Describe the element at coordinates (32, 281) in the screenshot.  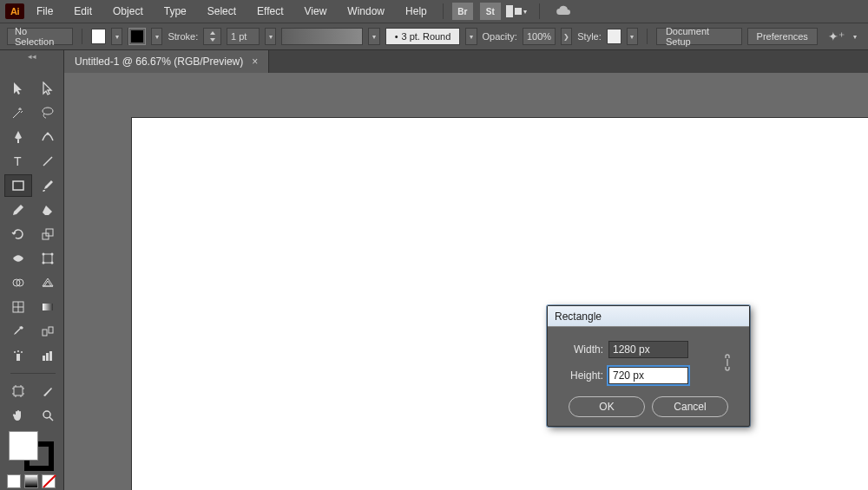
I see `tools-panel: T` at that location.